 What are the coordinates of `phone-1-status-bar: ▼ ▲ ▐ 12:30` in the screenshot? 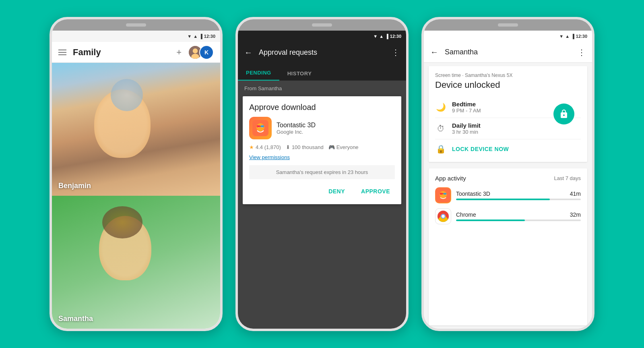 It's located at (136, 36).